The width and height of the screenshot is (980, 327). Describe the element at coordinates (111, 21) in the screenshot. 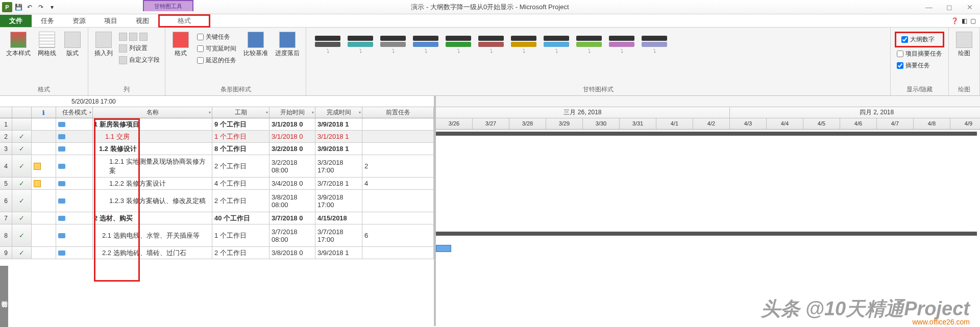

I see `tab-project: 项目` at that location.